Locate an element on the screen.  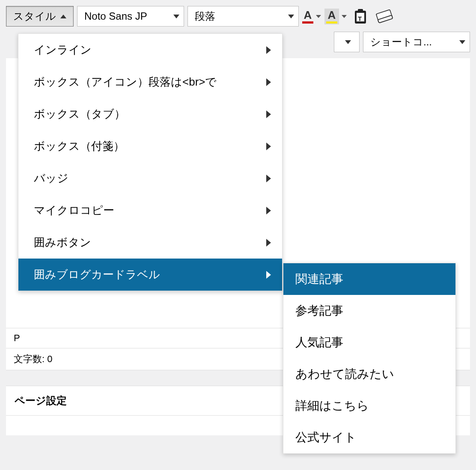
submenu-item-label: 詳細はこちら is located at coordinates (332, 406).